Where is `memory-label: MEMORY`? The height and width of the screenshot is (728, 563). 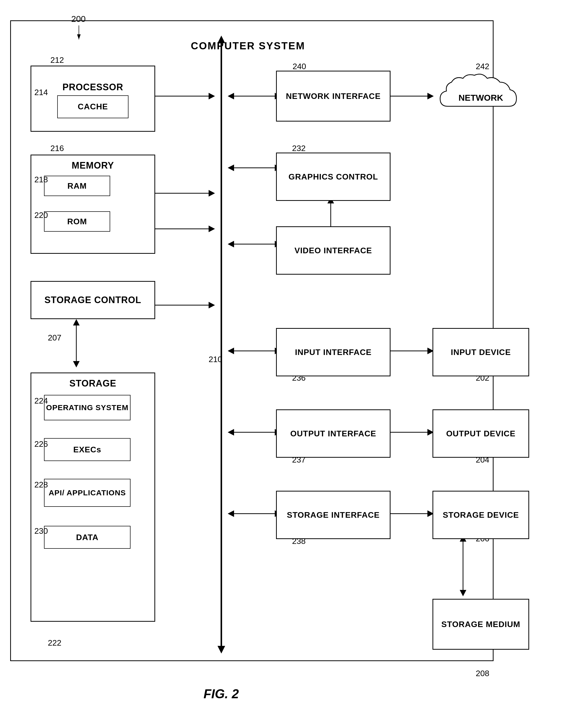 memory-label: MEMORY is located at coordinates (93, 165).